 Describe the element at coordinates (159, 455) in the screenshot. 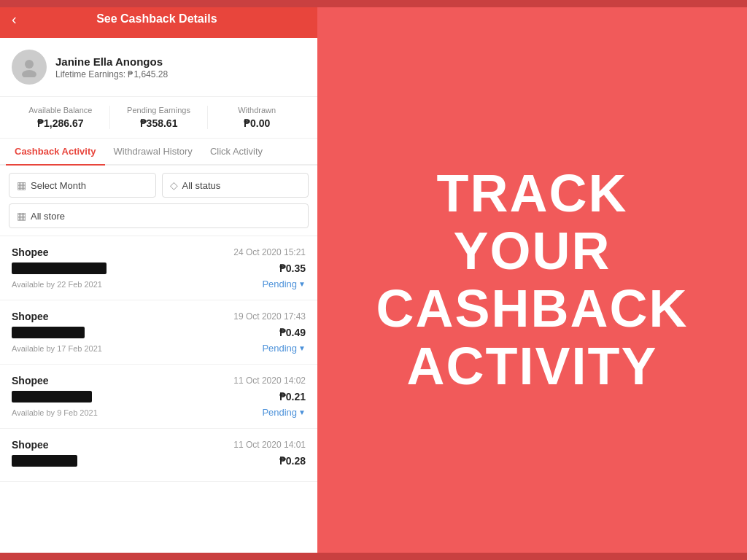

I see `activity-item: Shopee 11 Oct 2020 14:01 ₱0.28` at that location.